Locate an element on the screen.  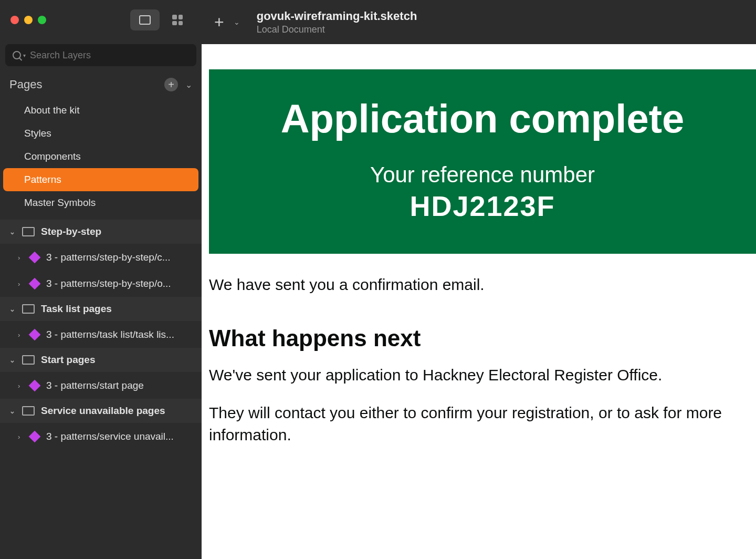
panel-title: Application complete is located at coordinates (482, 119).